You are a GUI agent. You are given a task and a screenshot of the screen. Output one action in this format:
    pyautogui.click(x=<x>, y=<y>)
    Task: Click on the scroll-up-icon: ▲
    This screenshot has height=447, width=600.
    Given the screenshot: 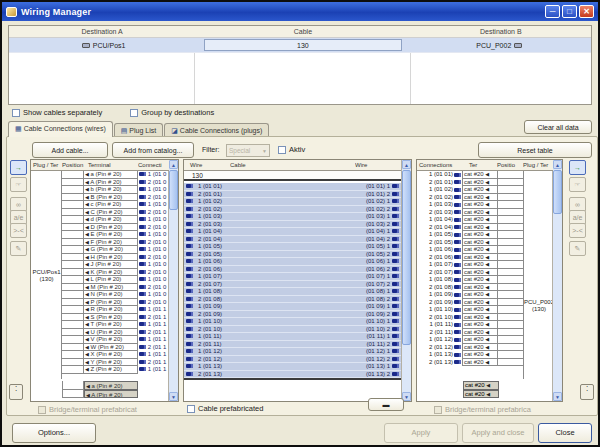 What is the action you would take?
    pyautogui.click(x=558, y=164)
    